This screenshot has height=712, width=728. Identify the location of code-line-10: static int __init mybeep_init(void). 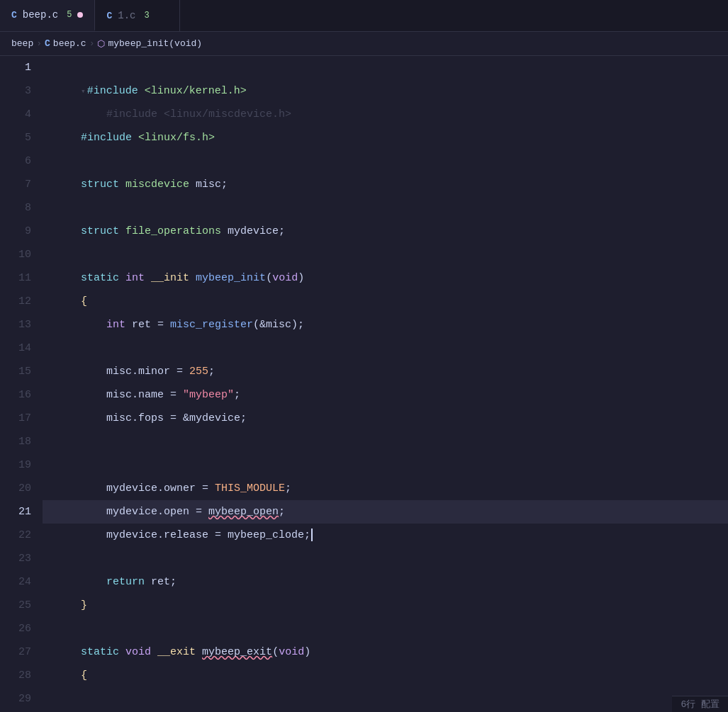
(386, 255).